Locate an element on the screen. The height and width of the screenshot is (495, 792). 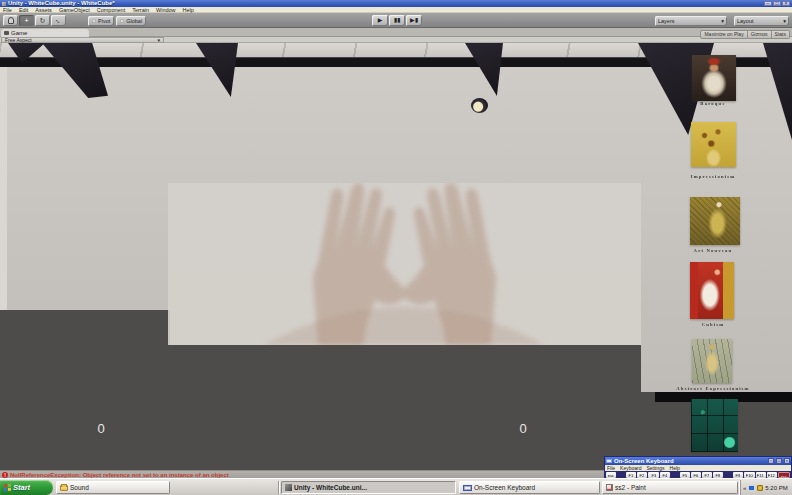
taskbar-button-paint: ss2 - Paint is located at coordinates (670, 488).